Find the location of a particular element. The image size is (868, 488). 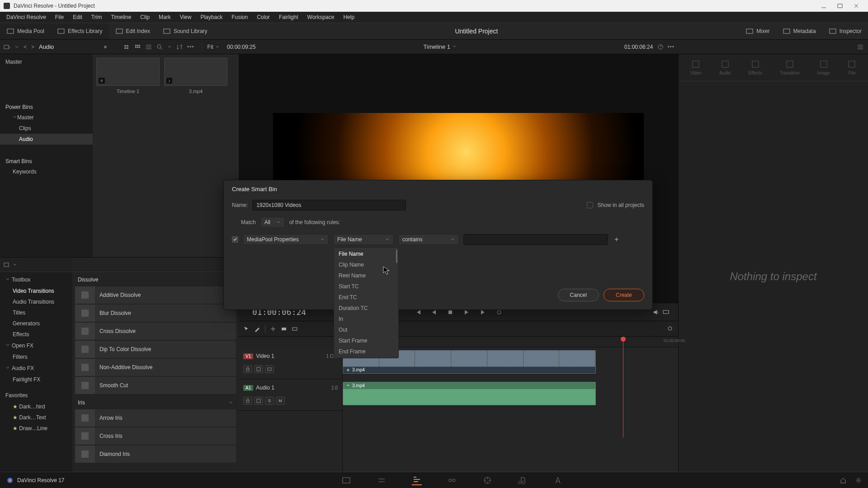

replace-icon is located at coordinates (295, 329).